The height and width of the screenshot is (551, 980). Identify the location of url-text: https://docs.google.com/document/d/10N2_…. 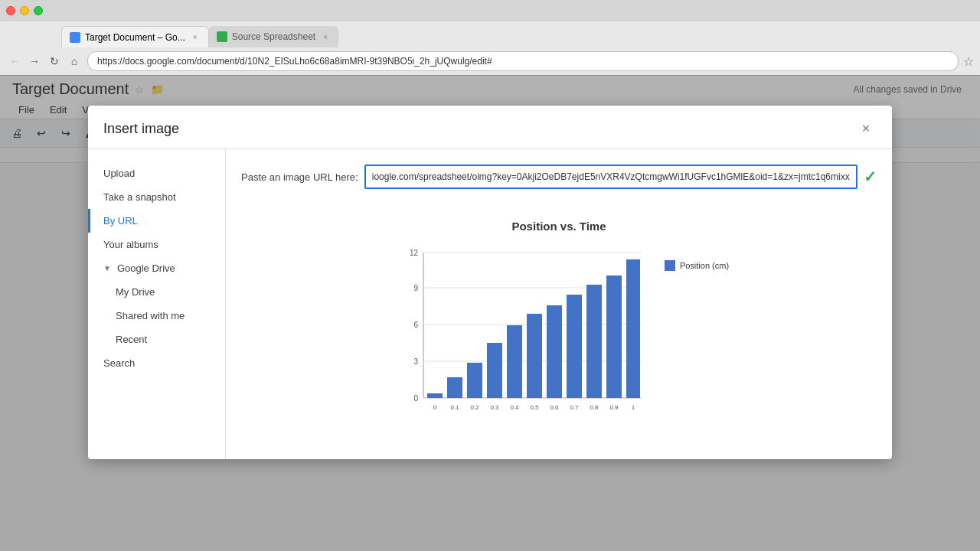
(295, 61).